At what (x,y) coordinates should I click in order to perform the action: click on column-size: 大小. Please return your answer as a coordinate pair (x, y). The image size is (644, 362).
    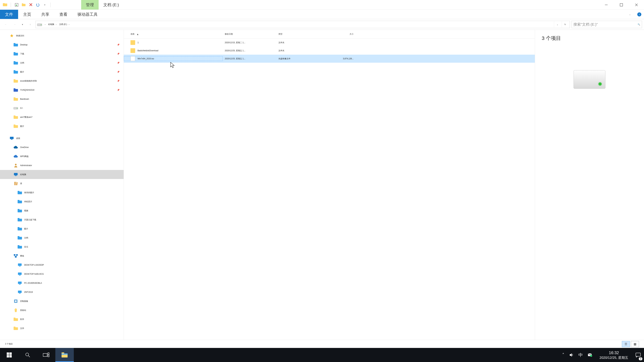
    Looking at the image, I should click on (340, 34).